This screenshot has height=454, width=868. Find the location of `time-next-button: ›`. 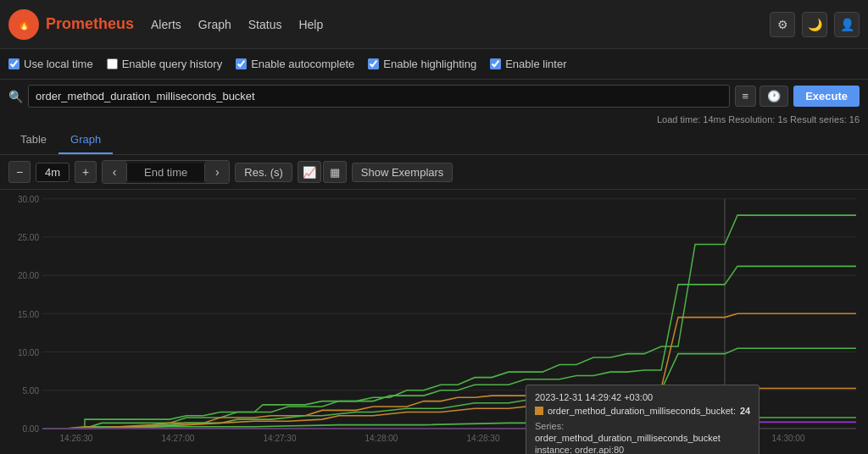

time-next-button: › is located at coordinates (217, 172).